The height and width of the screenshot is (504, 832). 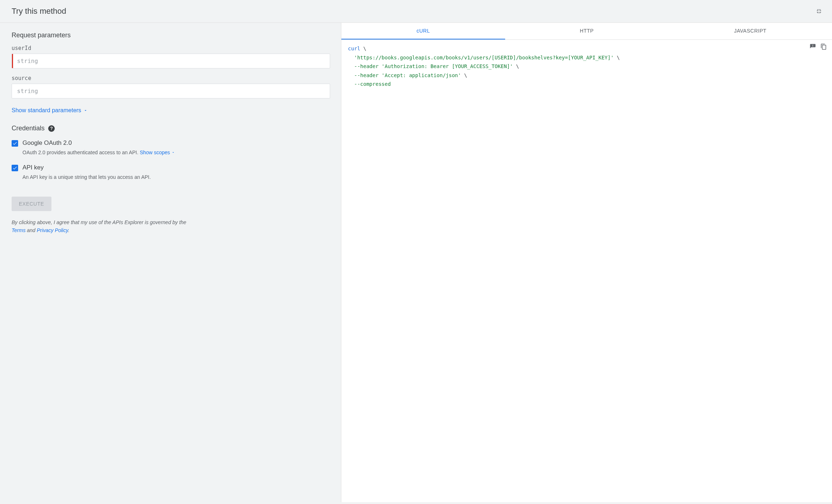 What do you see at coordinates (99, 222) in the screenshot?
I see `disclaimer-prefix: By clicking above, I agree that my use o…` at bounding box center [99, 222].